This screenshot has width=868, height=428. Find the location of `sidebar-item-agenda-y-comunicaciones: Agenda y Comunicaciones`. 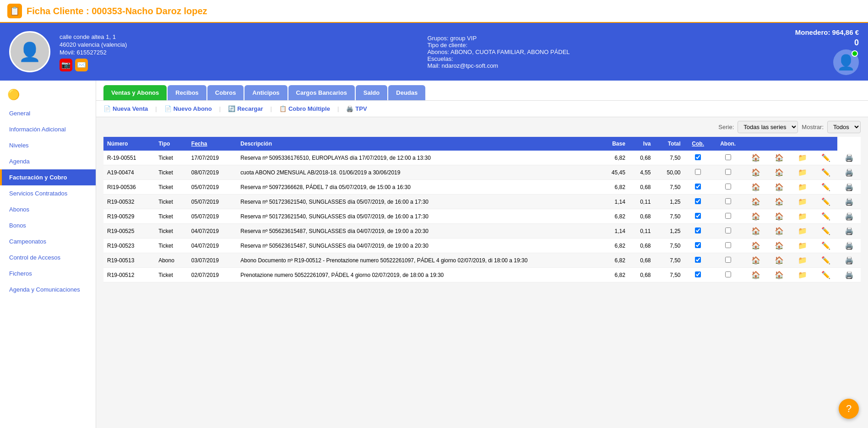

sidebar-item-agenda-y-comunicaciones: Agenda y Comunicaciones is located at coordinates (48, 289).